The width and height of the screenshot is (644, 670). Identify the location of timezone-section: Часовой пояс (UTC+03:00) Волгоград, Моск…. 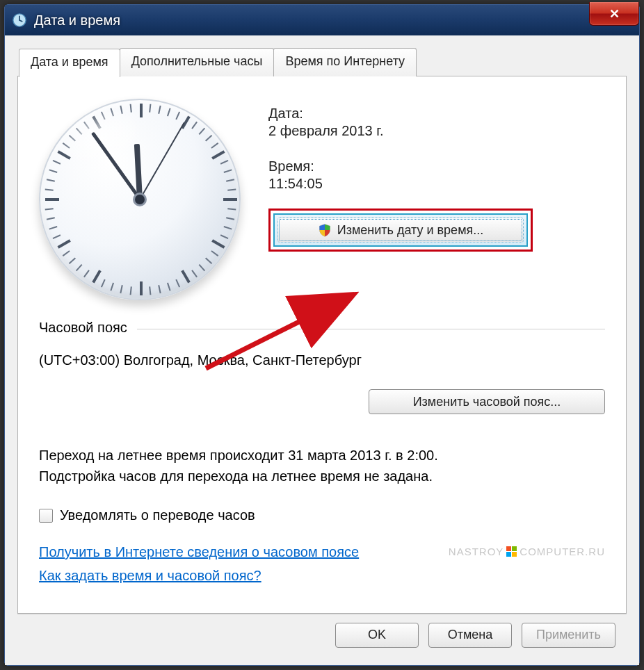
(322, 367).